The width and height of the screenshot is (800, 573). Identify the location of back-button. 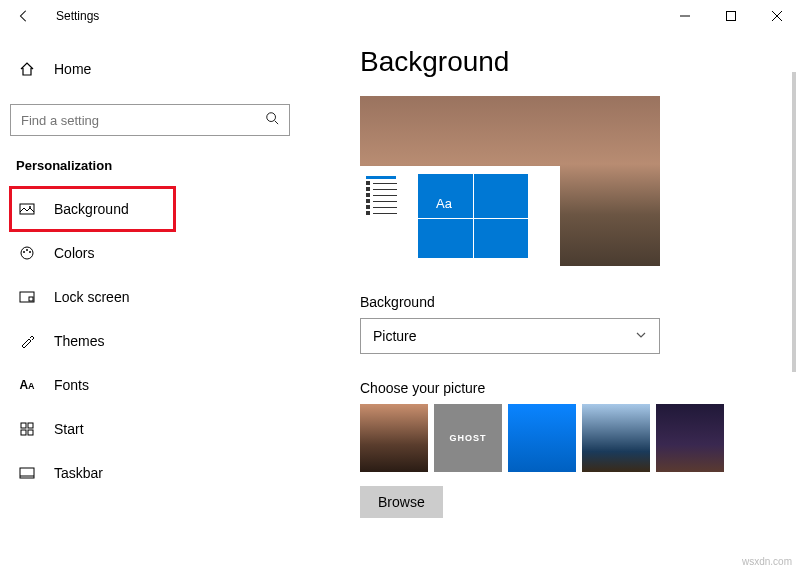
(24, 16).